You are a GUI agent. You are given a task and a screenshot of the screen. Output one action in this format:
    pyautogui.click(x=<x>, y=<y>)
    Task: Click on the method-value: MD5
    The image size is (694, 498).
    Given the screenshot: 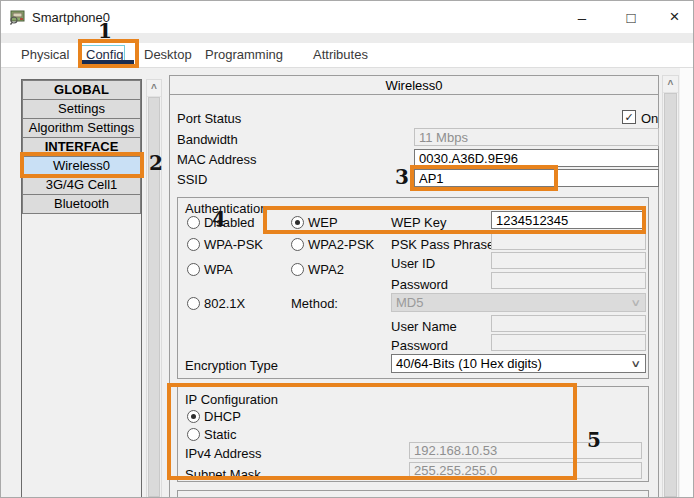 What is the action you would take?
    pyautogui.click(x=410, y=302)
    